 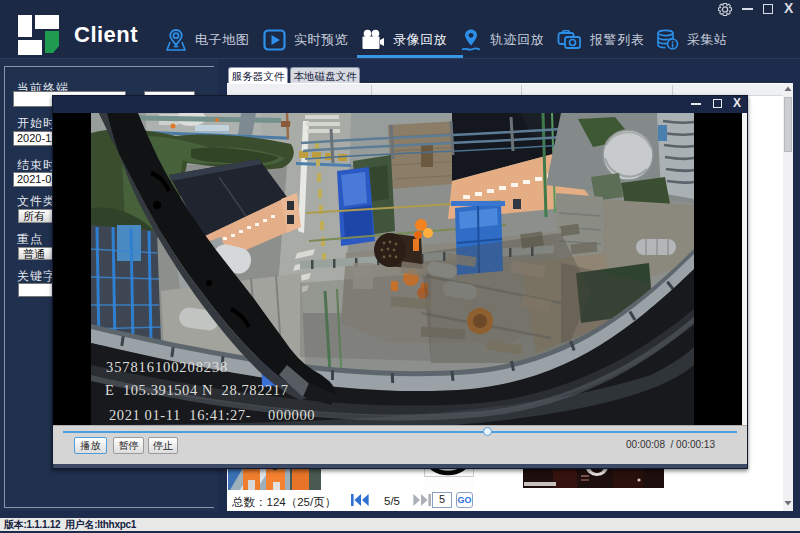 What do you see at coordinates (197, 390) in the screenshot?
I see `svg-text: E 105.391504 N 28.782217` at bounding box center [197, 390].